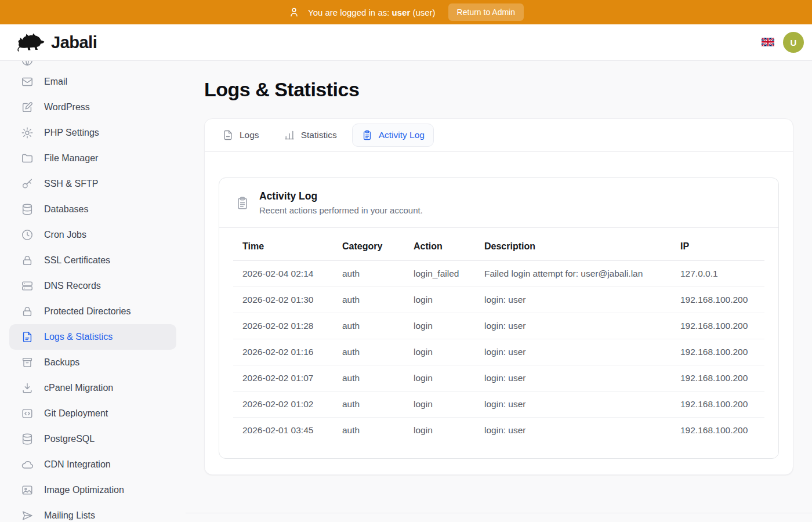 The image size is (812, 522). What do you see at coordinates (72, 133) in the screenshot?
I see `sidebar-item-label: PHP Settings` at bounding box center [72, 133].